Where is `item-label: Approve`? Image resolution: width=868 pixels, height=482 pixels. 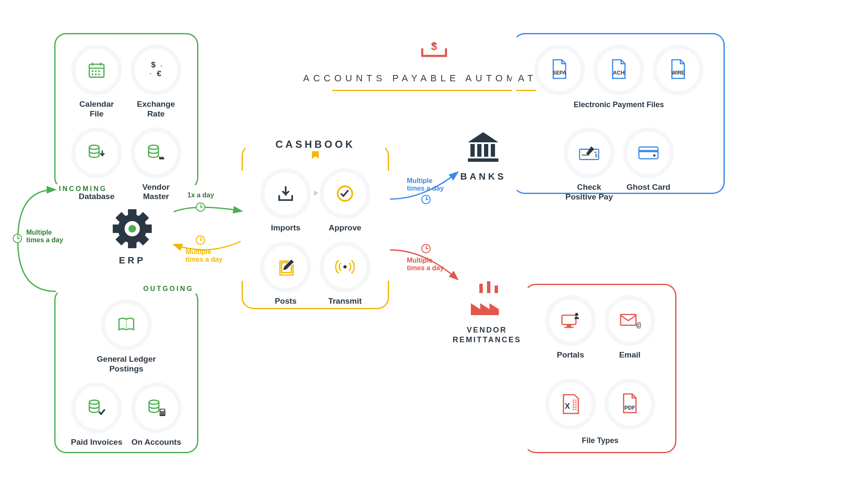 item-label: Approve is located at coordinates (345, 228).